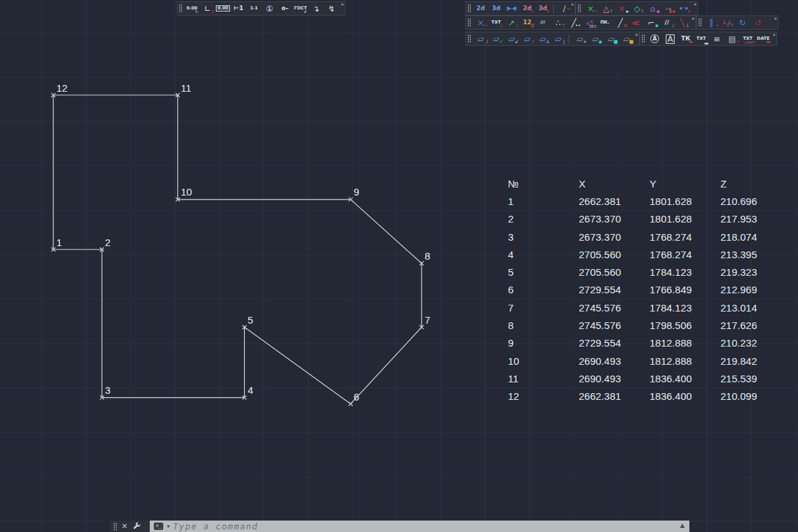 The height and width of the screenshot is (532, 798). What do you see at coordinates (559, 39) in the screenshot?
I see `layer-pause-icon: ▱‖` at bounding box center [559, 39].